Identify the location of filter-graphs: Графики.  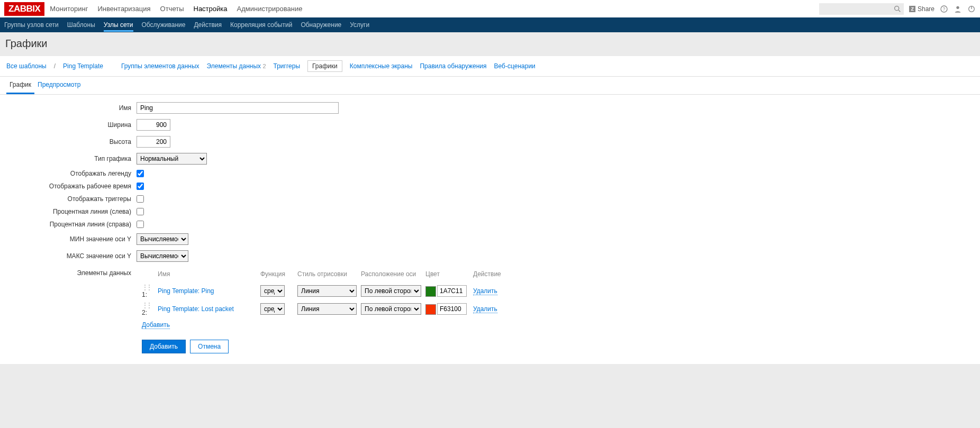
(325, 66).